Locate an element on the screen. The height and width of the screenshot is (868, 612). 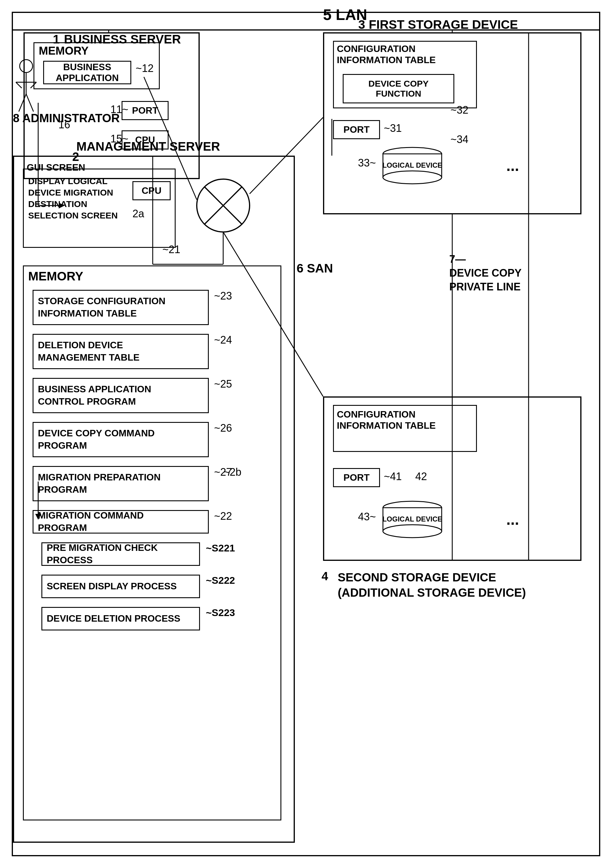
migration-cmd-box: MIGRATION COMMANDPROGRAM is located at coordinates (121, 522).